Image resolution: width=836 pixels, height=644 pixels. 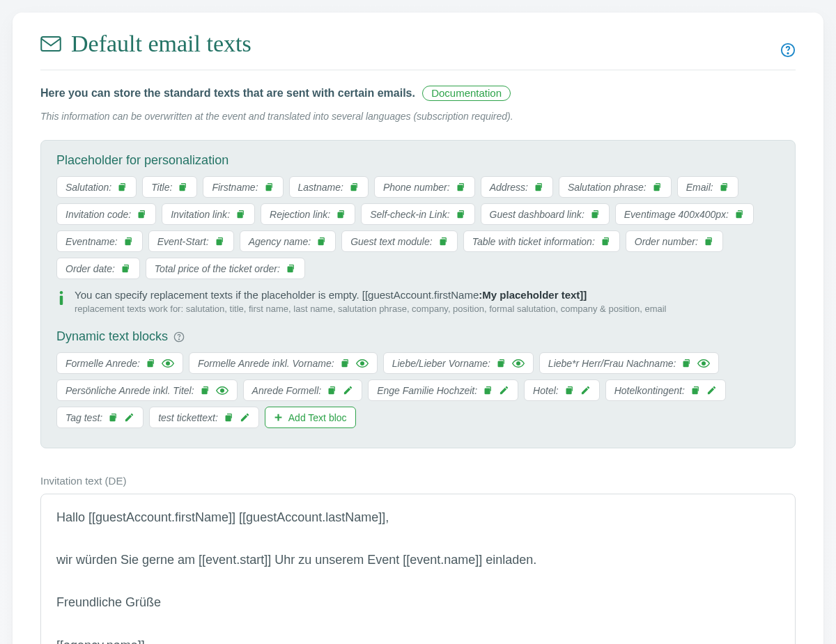 What do you see at coordinates (666, 390) in the screenshot?
I see `dynamic-block-chip: Hotelkontingent` at bounding box center [666, 390].